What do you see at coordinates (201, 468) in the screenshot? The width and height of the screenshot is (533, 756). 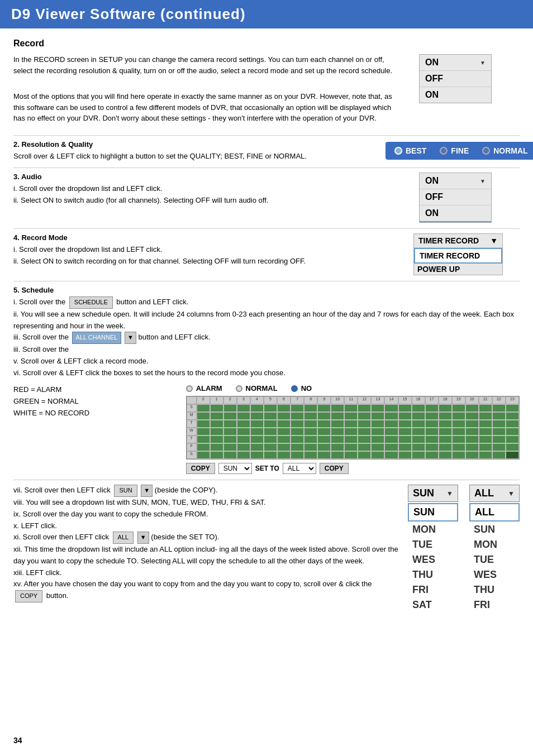 I see `copy-button-1: COPY` at bounding box center [201, 468].